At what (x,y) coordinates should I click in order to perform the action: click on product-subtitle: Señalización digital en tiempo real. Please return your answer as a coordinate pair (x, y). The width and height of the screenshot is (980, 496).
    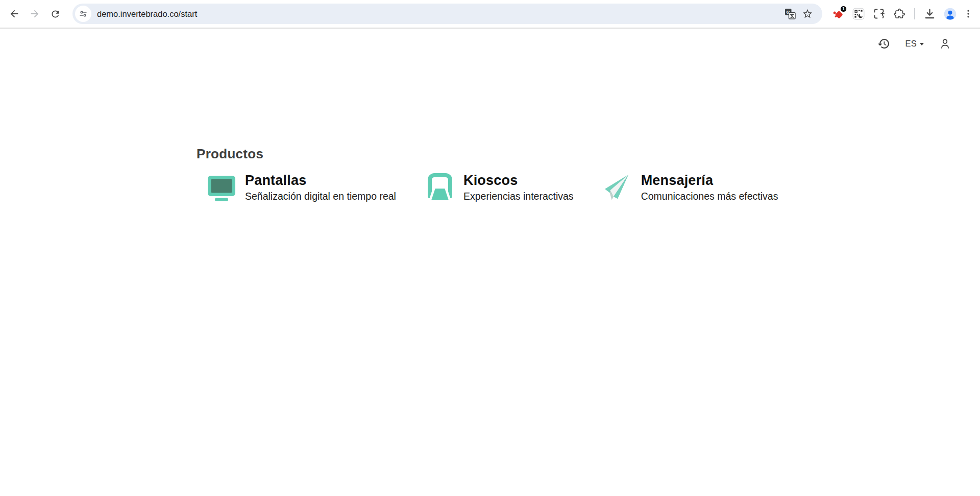
    Looking at the image, I should click on (321, 196).